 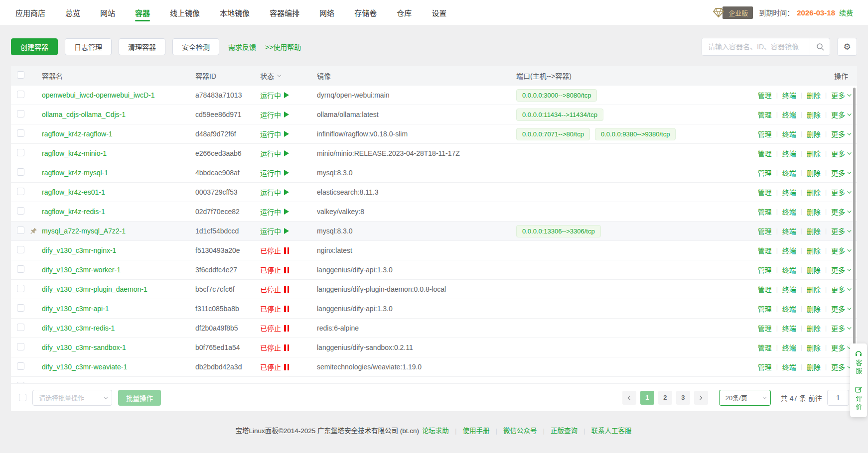 I want to click on nav-item-容器: 容器, so click(x=143, y=12).